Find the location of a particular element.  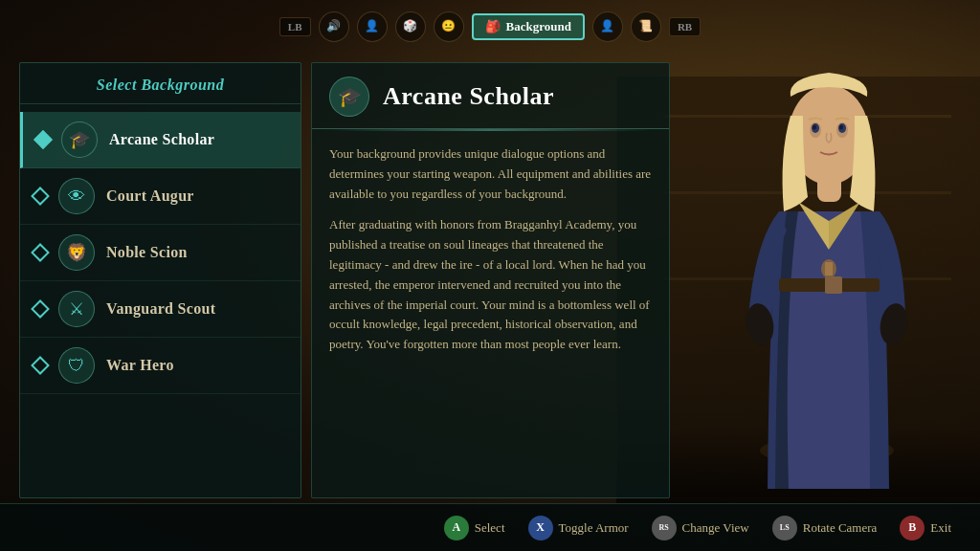

list-item-court-augur: 👁 Court Augur is located at coordinates (161, 197).